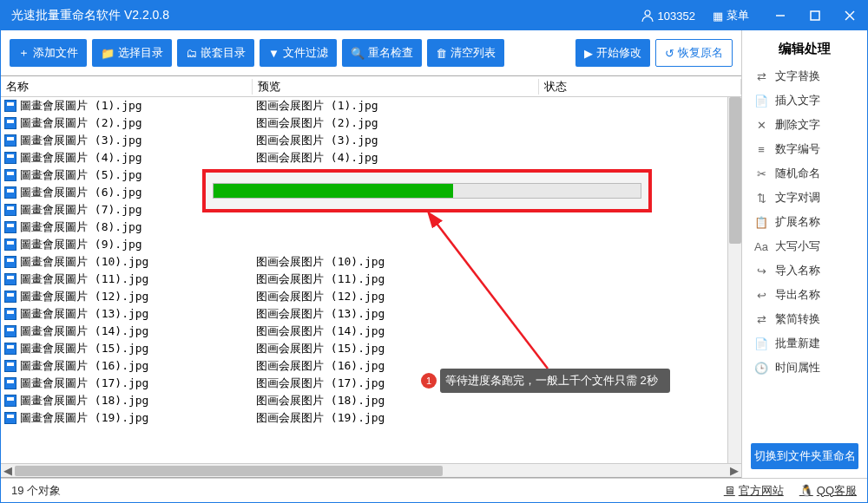 The image size is (868, 503). What do you see at coordinates (434, 16) in the screenshot?
I see `titlebar: 光速批量重命名软件 V2.2.0.8 103352 ▦ 菜单` at bounding box center [434, 16].